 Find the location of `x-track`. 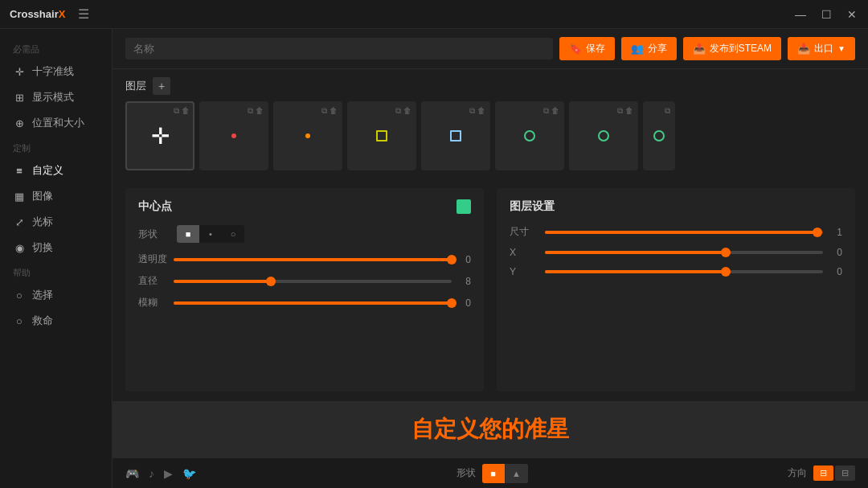

x-track is located at coordinates (684, 252).